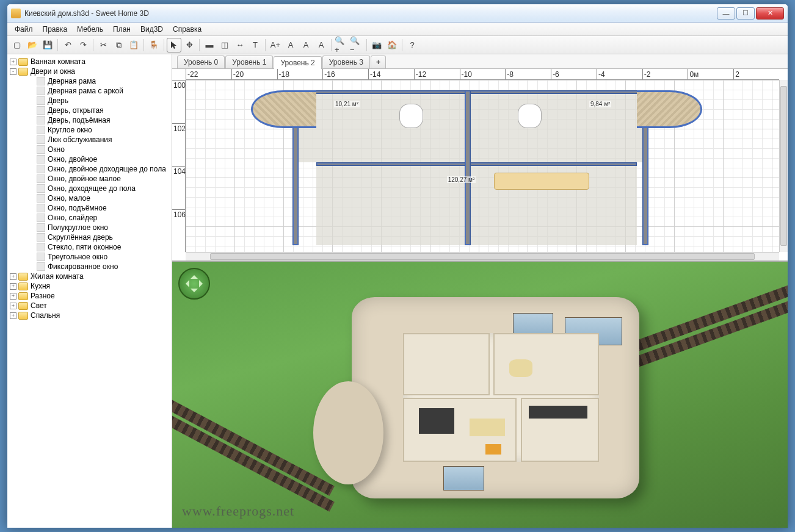 This screenshot has width=795, height=532. What do you see at coordinates (32, 45) in the screenshot?
I see `open-button: 📂` at bounding box center [32, 45].